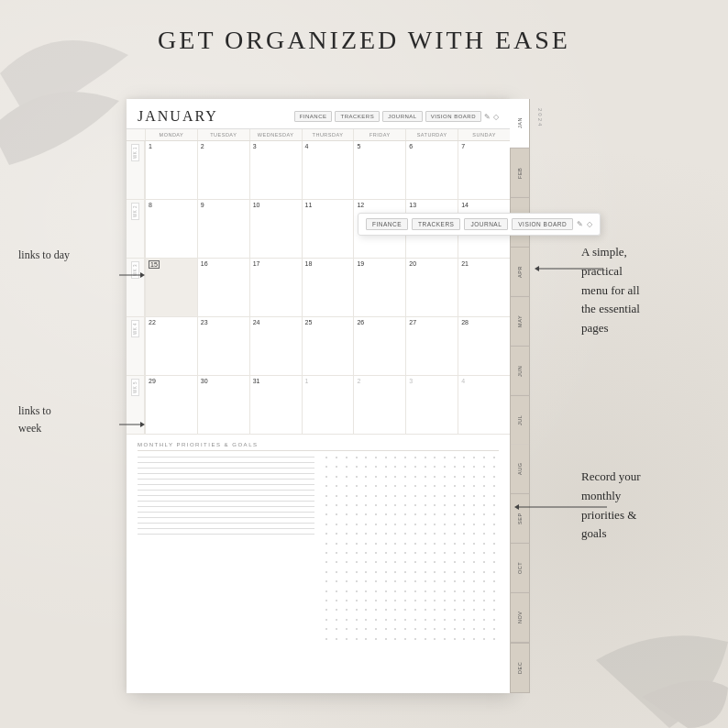 Image resolution: width=728 pixels, height=728 pixels. What do you see at coordinates (520, 371) in the screenshot?
I see `month-tab-jun: JUN` at bounding box center [520, 371].